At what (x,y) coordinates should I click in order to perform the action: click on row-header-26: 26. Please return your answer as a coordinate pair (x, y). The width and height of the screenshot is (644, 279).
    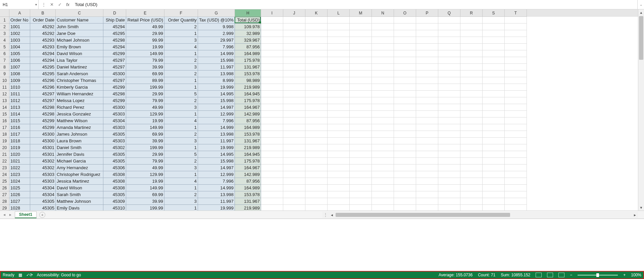
    Looking at the image, I should click on (5, 188).